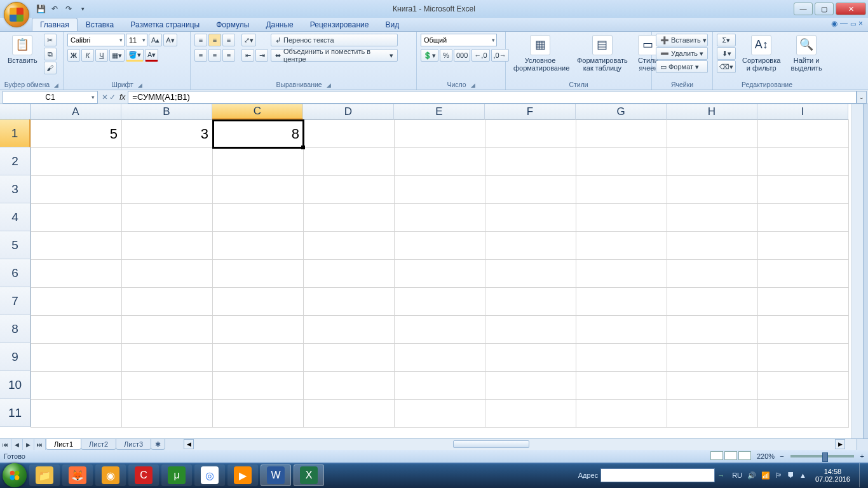 The height and width of the screenshot is (488, 868). Describe the element at coordinates (15, 357) in the screenshot. I see `row-header-9: 9` at that location.